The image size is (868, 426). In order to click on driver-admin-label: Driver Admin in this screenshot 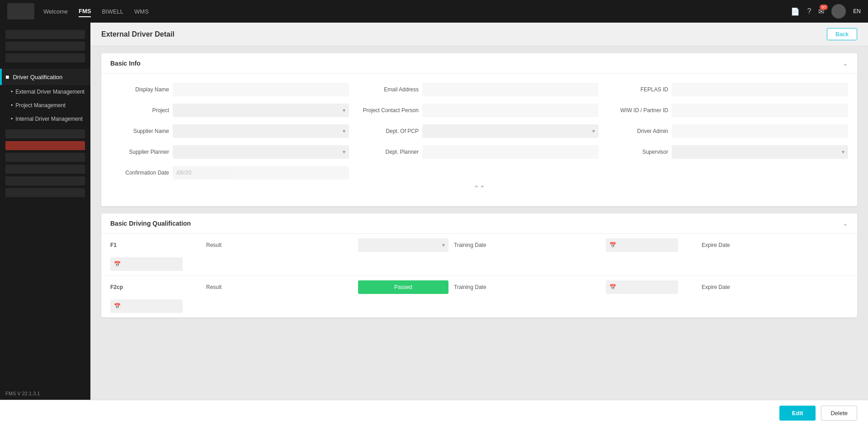, I will do `click(639, 131)`.